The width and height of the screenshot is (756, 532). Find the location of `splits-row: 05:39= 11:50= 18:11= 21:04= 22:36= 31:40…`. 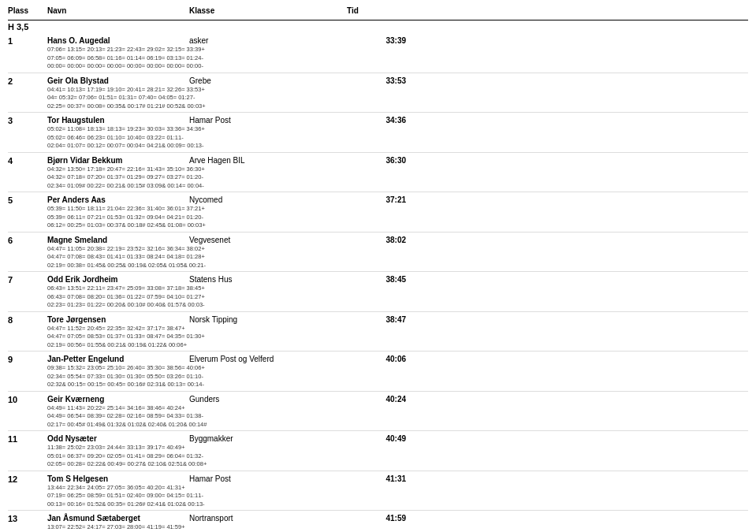

splits-row: 05:39= 11:50= 18:11= 21:04= 22:36= 31:40… is located at coordinates (397, 210).